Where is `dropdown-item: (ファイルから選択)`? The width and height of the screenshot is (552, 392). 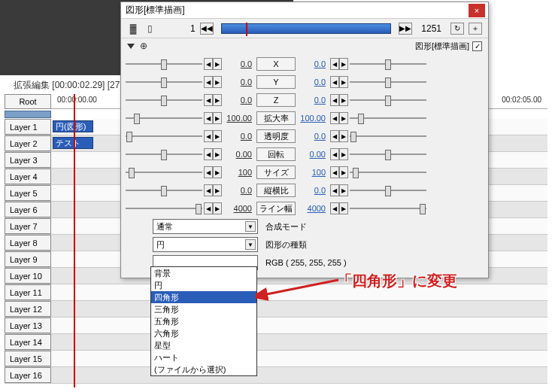 dropdown-item: (ファイルから選択) is located at coordinates (204, 369).